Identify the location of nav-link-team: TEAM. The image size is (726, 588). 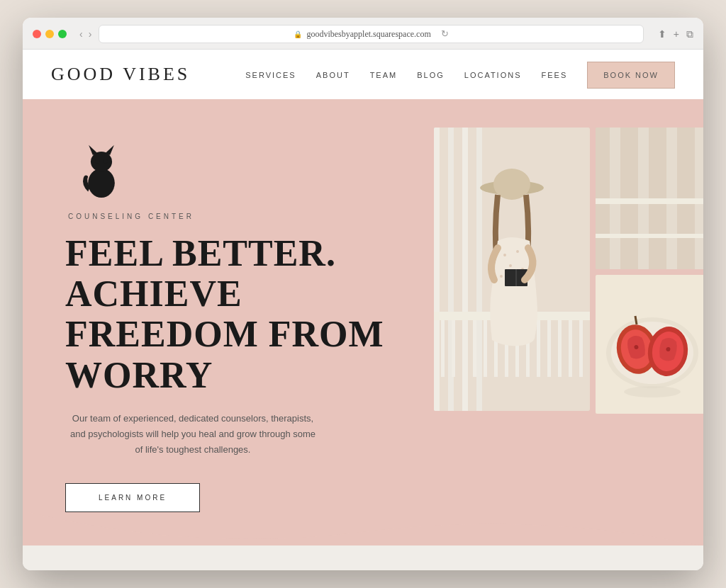
(384, 75).